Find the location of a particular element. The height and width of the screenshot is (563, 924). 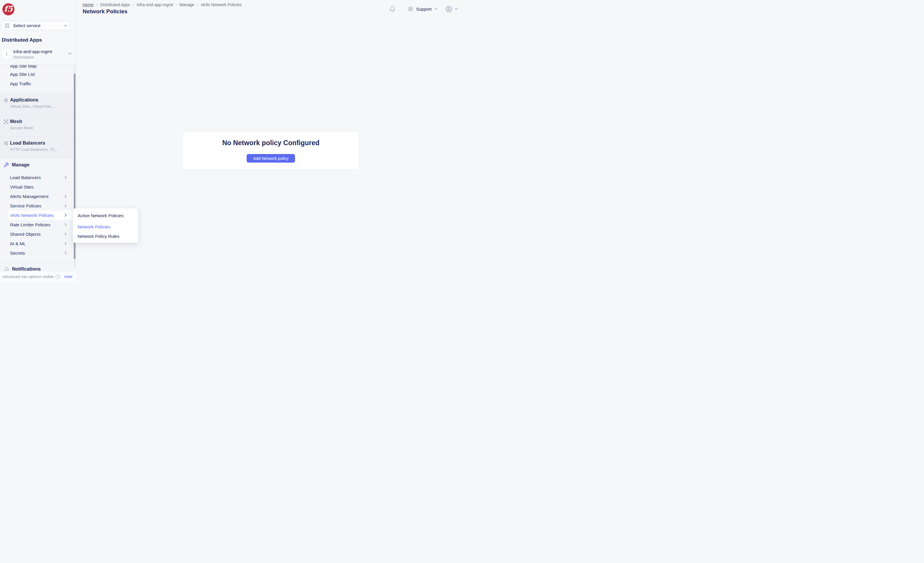

sidebar-item-app-site-list: App Site List is located at coordinates (37, 74).